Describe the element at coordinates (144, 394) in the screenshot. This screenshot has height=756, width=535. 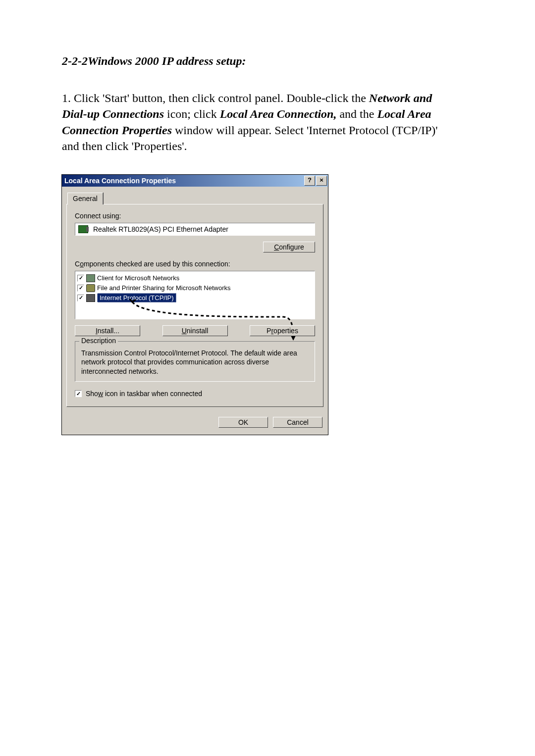
I see `show-icon-label: Show icon in taskbar when connected` at that location.